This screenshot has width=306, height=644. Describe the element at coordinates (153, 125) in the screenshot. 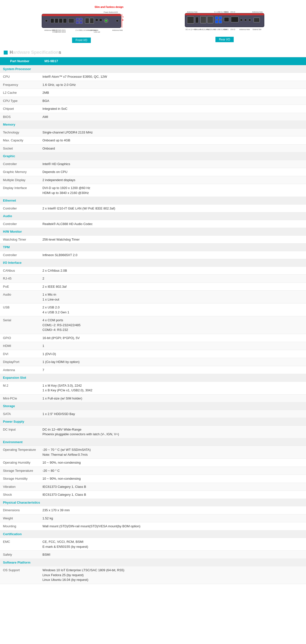

I see `category-row: Memory` at that location.